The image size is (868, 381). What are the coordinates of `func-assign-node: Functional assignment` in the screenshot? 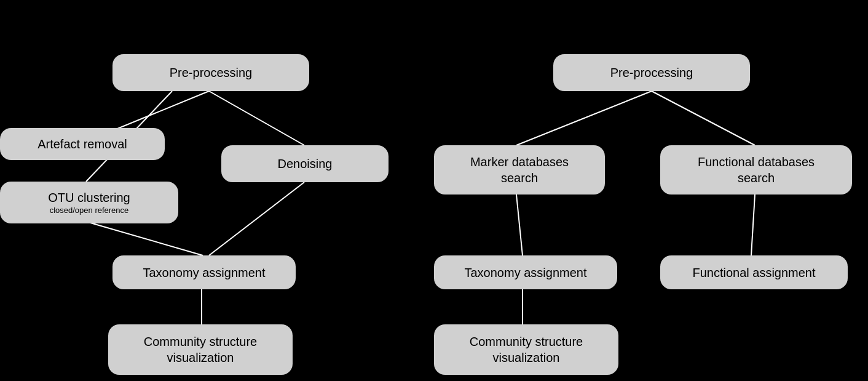 It's located at (754, 272).